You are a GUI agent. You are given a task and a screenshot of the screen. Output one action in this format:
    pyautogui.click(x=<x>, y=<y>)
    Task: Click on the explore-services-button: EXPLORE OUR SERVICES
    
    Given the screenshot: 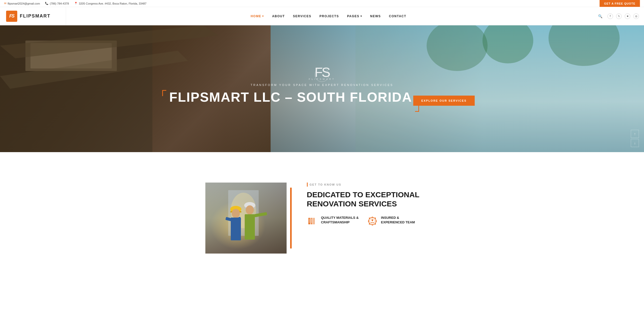 What is the action you would take?
    pyautogui.click(x=444, y=101)
    